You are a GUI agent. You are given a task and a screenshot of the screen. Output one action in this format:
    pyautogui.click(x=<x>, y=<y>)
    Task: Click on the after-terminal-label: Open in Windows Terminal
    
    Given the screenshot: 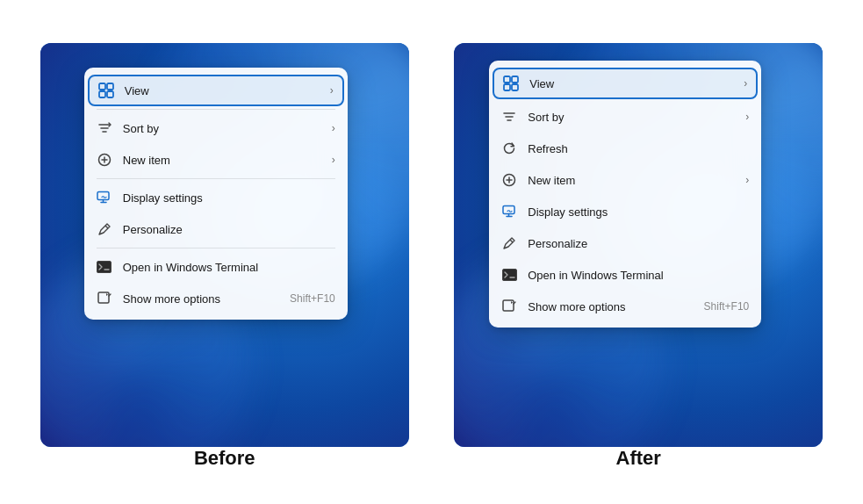 What is the action you would take?
    pyautogui.click(x=638, y=276)
    